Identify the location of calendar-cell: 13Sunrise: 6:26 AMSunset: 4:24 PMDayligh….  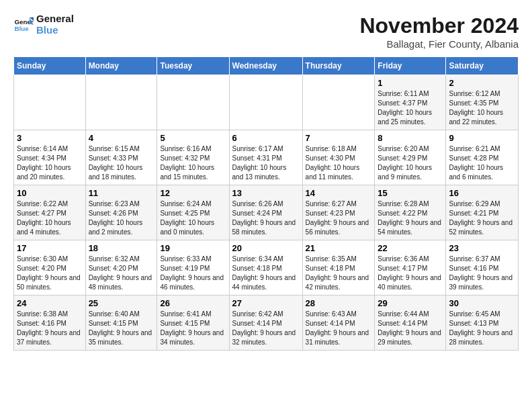
(266, 213).